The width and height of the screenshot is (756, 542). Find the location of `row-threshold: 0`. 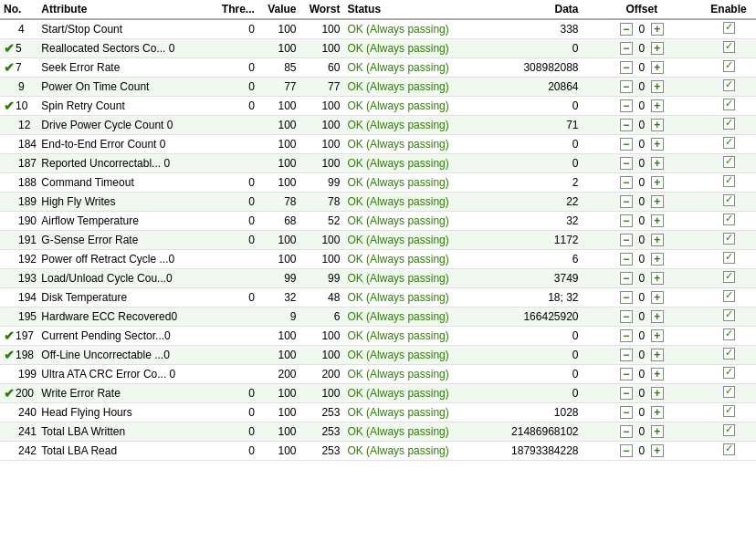

row-threshold: 0 is located at coordinates (236, 433).